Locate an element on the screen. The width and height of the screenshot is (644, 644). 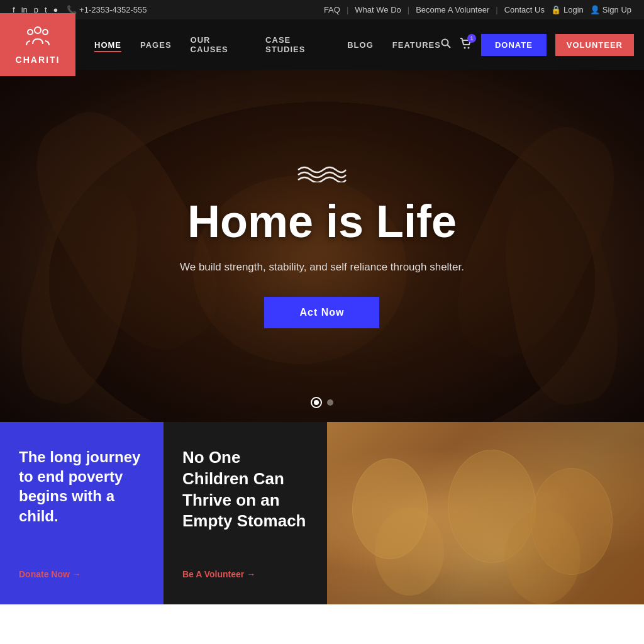
nav-right: 1 DONATE VOLUNTEER is located at coordinates (537, 45).